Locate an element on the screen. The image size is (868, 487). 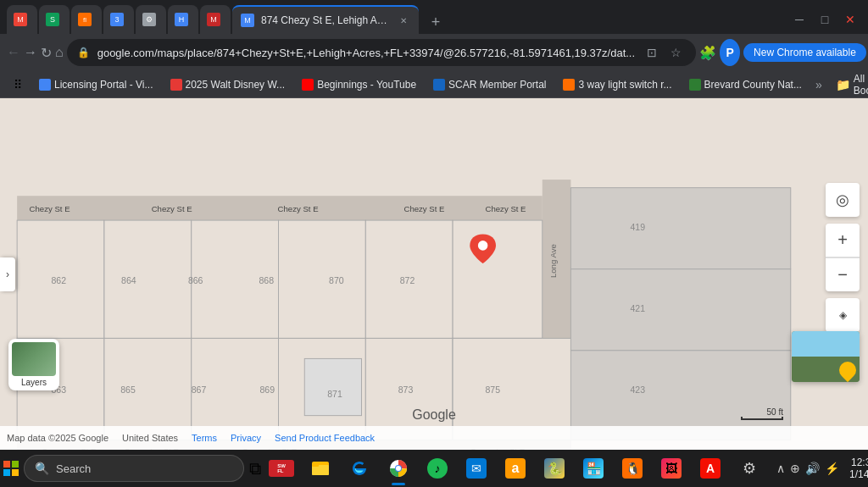
taskbar-search-bar: 🔍 Search is located at coordinates (134, 468).